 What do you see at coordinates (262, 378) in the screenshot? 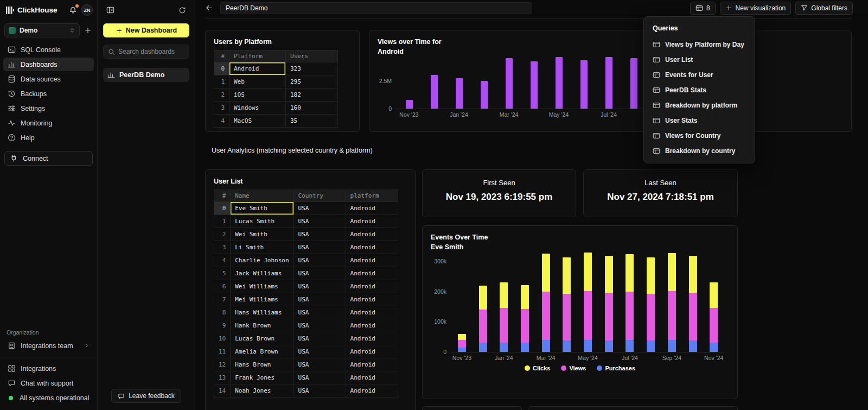
I see `name-cell: Frank Jones` at bounding box center [262, 378].